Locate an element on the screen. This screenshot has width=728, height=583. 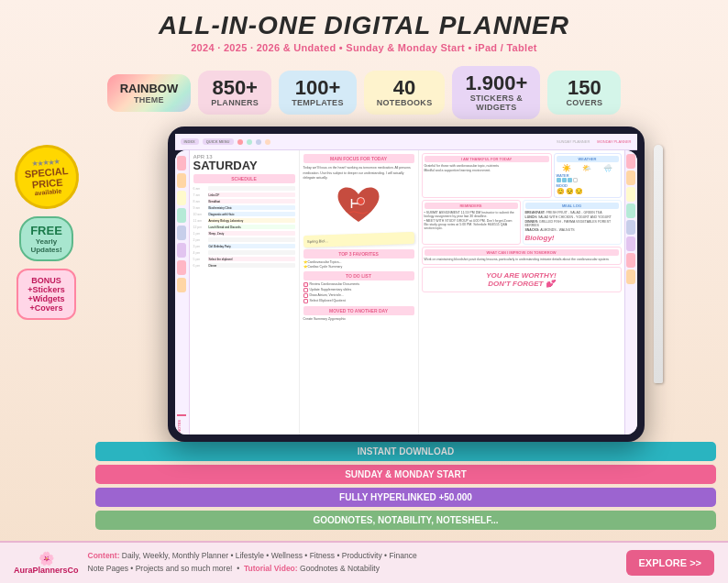
stats-bar: RAINBOW THEME 850+ PLANNERS 100+ TEMPLAT… is located at coordinates (364, 93).